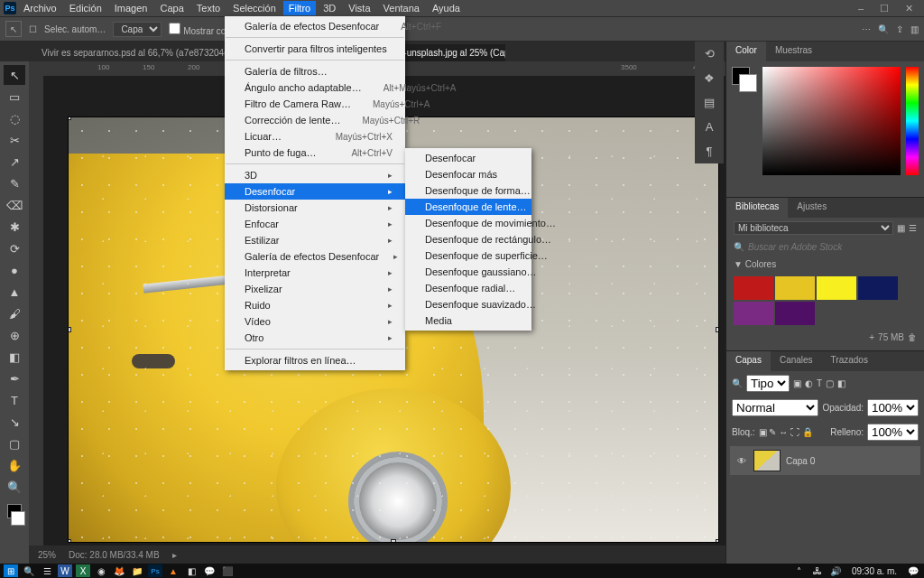  Describe the element at coordinates (315, 322) in the screenshot. I see `mi-video: Vídeo` at that location.